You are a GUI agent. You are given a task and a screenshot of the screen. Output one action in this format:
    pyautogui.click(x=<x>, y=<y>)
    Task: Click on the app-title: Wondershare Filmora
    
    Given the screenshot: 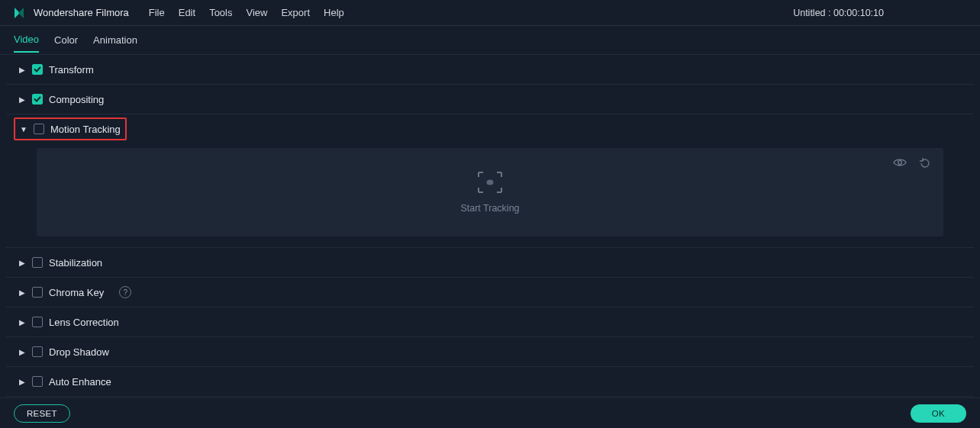 What is the action you would take?
    pyautogui.click(x=81, y=12)
    